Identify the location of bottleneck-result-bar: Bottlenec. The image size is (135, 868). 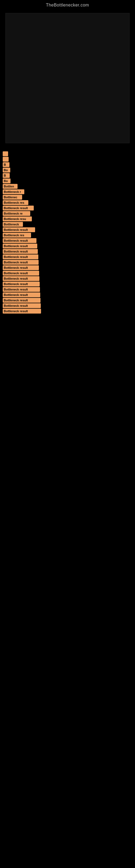
(12, 197).